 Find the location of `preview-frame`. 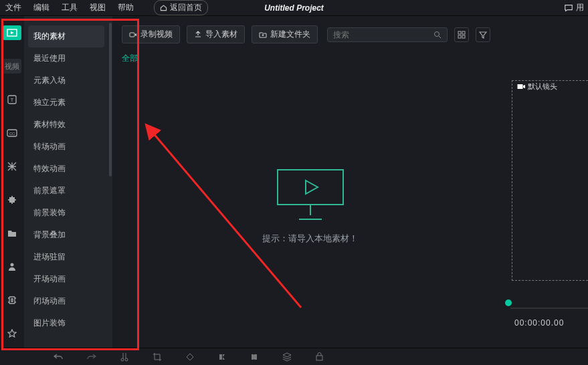

preview-frame is located at coordinates (550, 180).